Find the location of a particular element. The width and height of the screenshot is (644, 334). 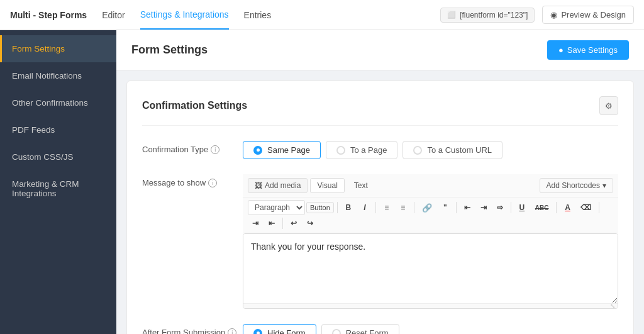

tab-visual-button: Visual is located at coordinates (327, 186).